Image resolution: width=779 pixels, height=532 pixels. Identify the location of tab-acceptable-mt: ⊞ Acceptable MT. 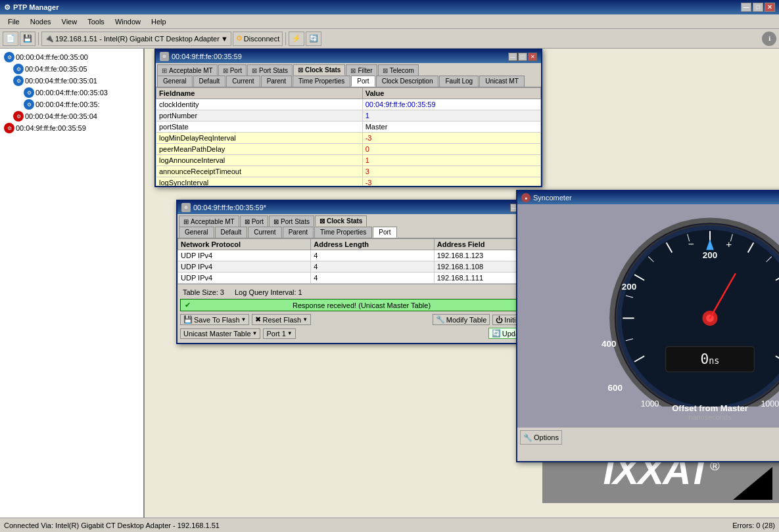
(187, 70).